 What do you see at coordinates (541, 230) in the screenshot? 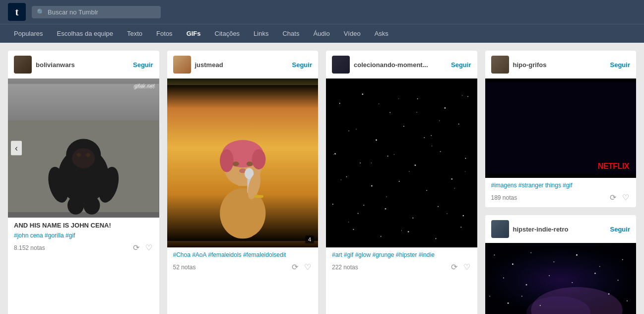
I see `blog-name-4b: hipster-indie-retro` at bounding box center [541, 230].